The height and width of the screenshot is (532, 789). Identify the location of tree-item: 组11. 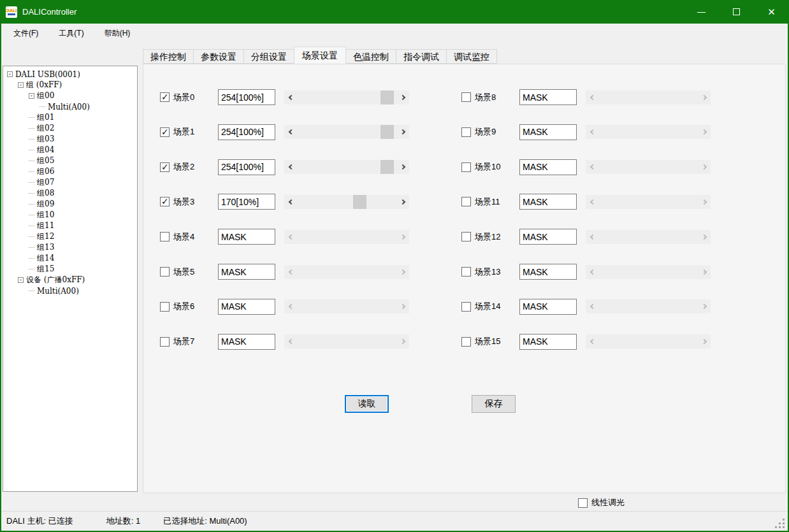
(70, 226).